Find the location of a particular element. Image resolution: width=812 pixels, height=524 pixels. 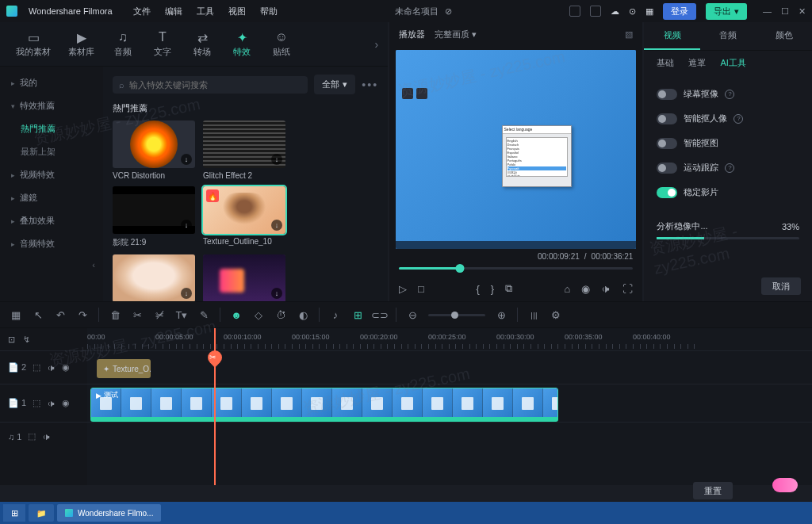

menu-文件: 文件 is located at coordinates (142, 11).